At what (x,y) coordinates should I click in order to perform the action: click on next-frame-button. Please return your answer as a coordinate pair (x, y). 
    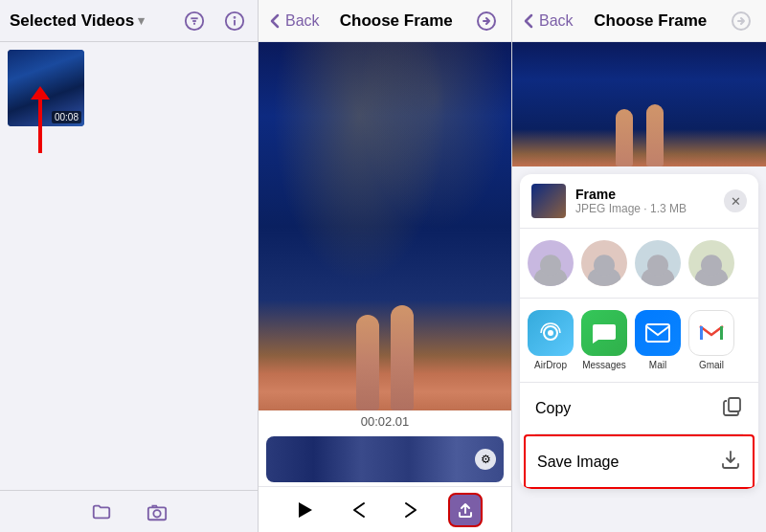
    Looking at the image, I should click on (412, 510).